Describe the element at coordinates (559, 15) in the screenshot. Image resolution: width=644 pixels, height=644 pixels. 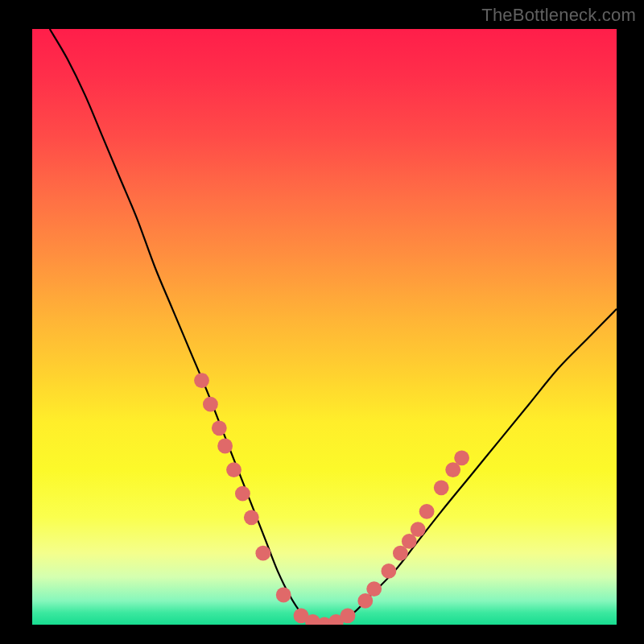
I see `watermark-text: TheBottleneck.com` at that location.